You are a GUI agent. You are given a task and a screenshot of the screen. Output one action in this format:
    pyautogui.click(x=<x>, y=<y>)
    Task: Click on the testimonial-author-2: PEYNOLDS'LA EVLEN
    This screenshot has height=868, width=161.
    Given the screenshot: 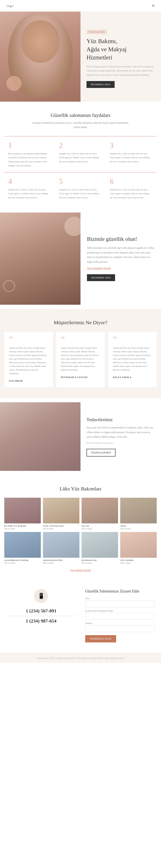 What is the action you would take?
    pyautogui.click(x=74, y=377)
    